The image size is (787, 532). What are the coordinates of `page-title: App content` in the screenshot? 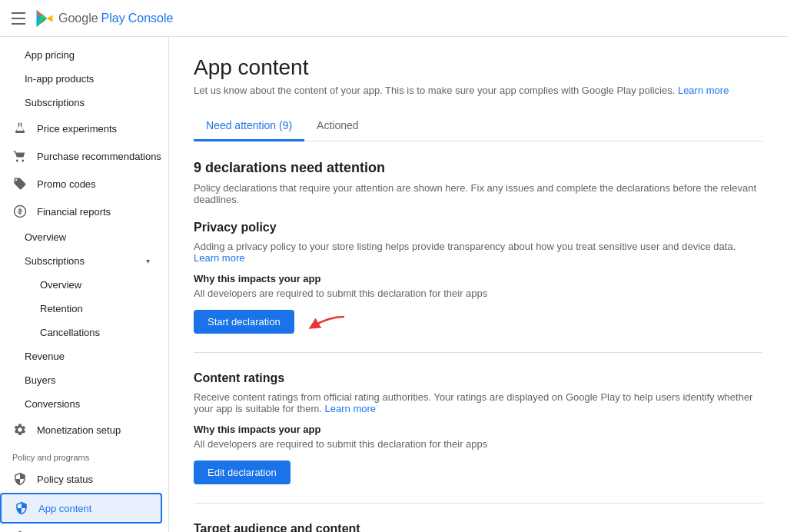 It's located at (478, 68).